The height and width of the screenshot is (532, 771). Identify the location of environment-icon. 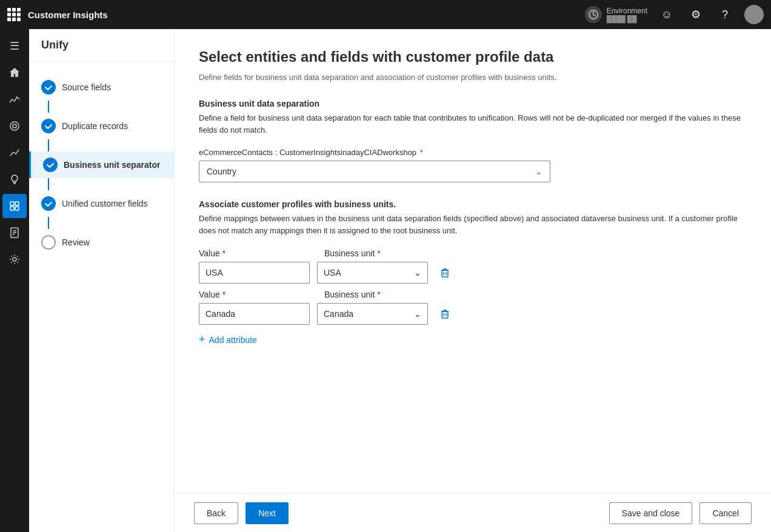
(593, 15).